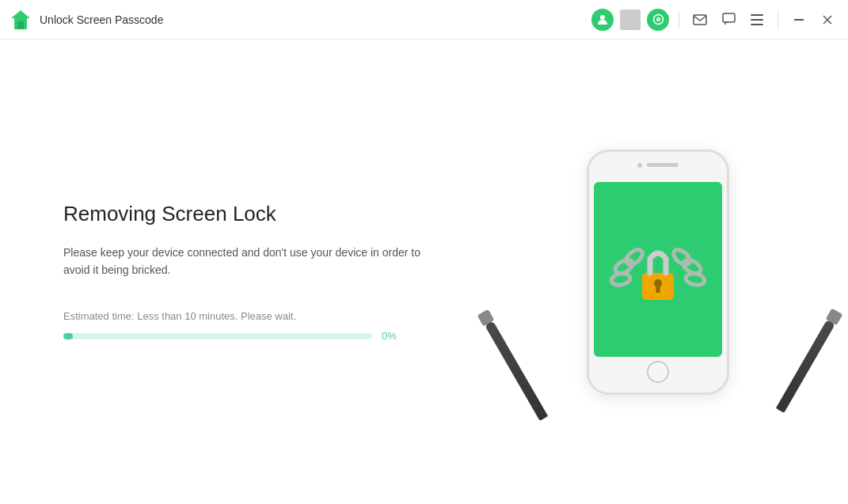  What do you see at coordinates (282, 214) in the screenshot?
I see `page-heading: Removing Screen Lock` at bounding box center [282, 214].